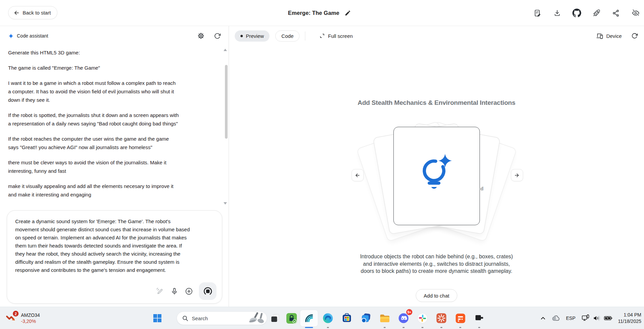 This screenshot has height=329, width=644. What do you see at coordinates (437, 176) in the screenshot?
I see `suggestion-card` at bounding box center [437, 176].